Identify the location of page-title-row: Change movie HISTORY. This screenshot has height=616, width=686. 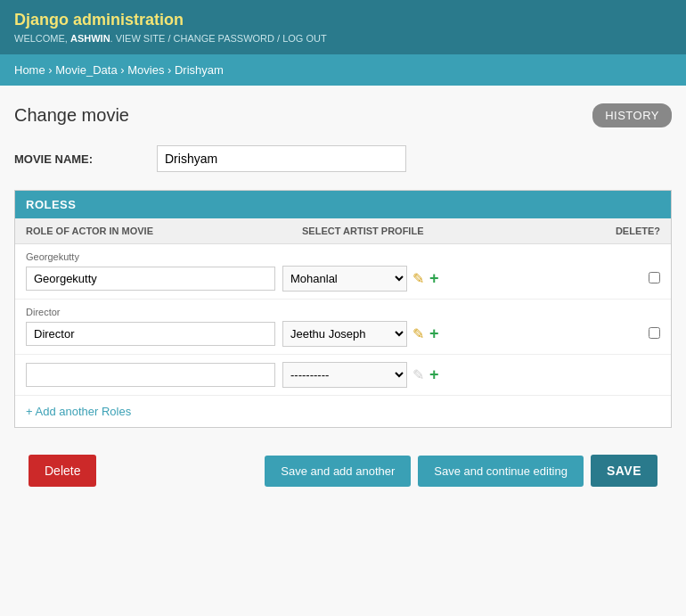
(343, 116).